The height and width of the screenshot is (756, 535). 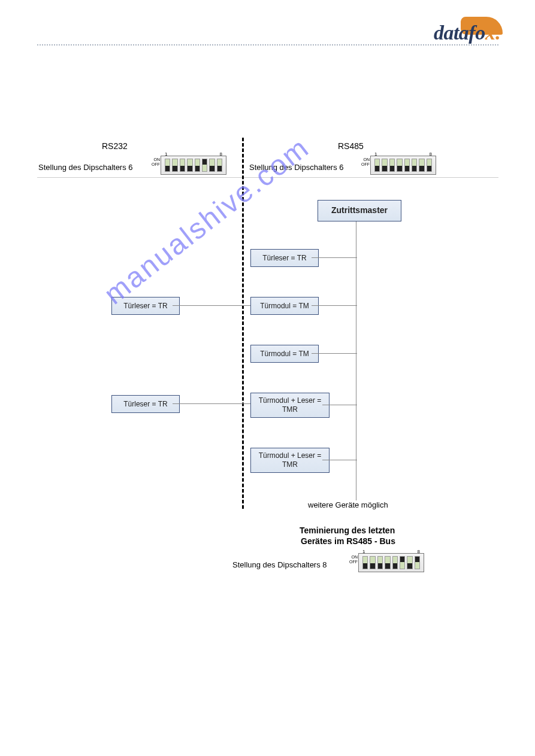 What do you see at coordinates (243, 323) in the screenshot?
I see `center-dashed-line` at bounding box center [243, 323].